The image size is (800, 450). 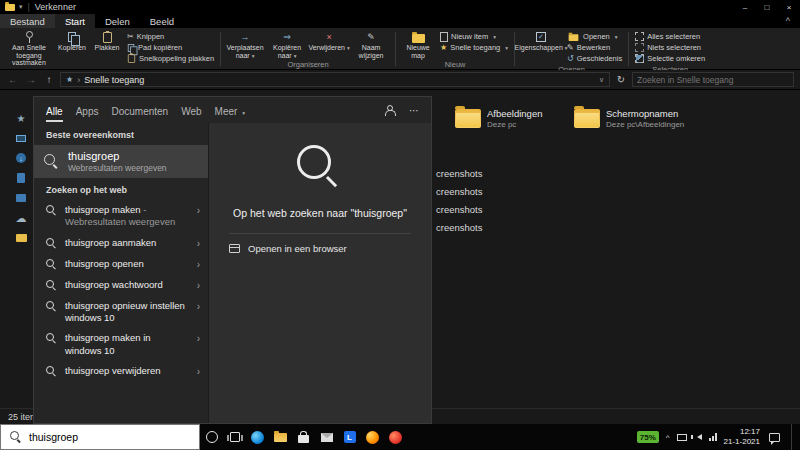 What do you see at coordinates (121, 372) in the screenshot?
I see `search-suggestion: thuisgroep verwijderen ›` at bounding box center [121, 372].